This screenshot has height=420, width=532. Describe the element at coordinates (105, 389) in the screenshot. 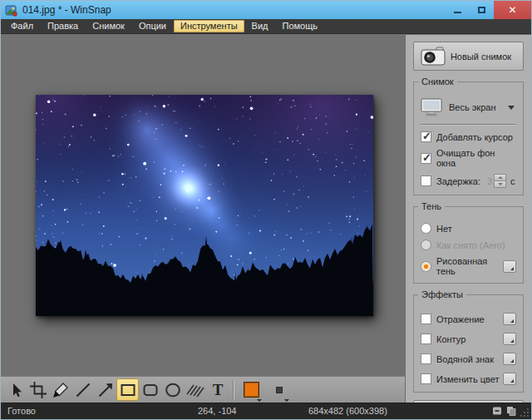

I see `arrow-tool` at that location.